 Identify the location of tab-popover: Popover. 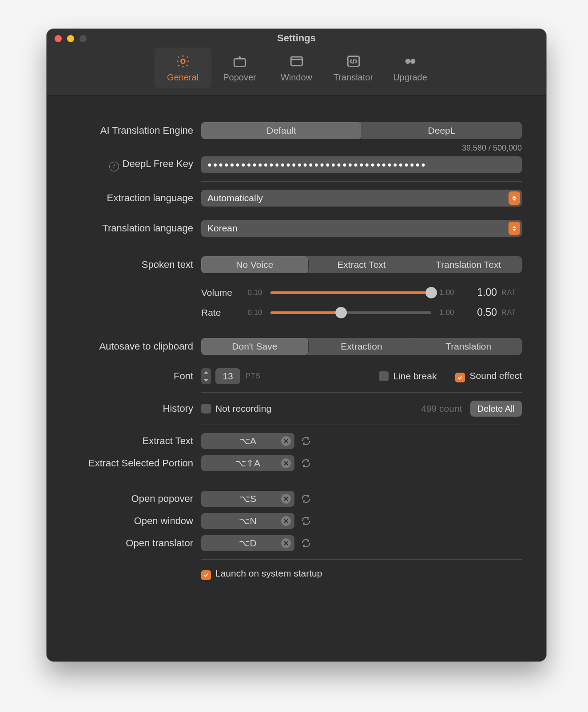
(240, 68).